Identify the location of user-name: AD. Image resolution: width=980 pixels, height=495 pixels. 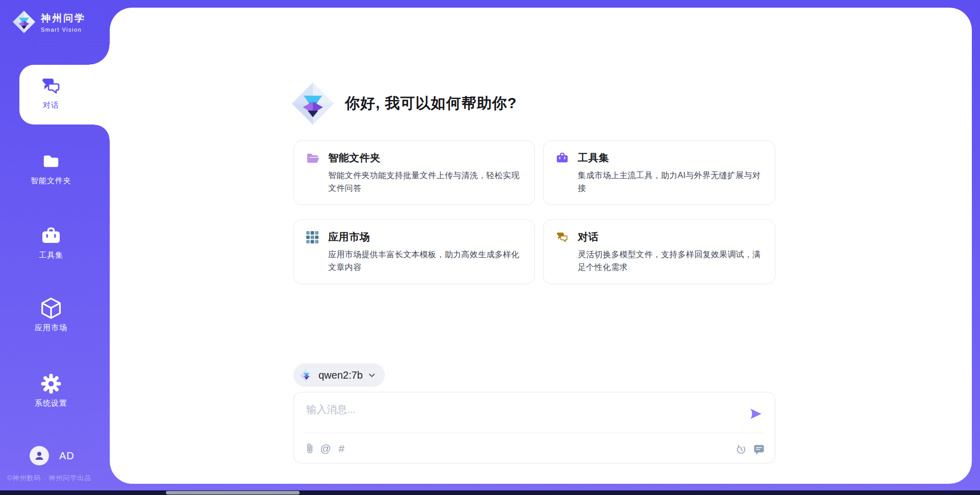
(67, 456).